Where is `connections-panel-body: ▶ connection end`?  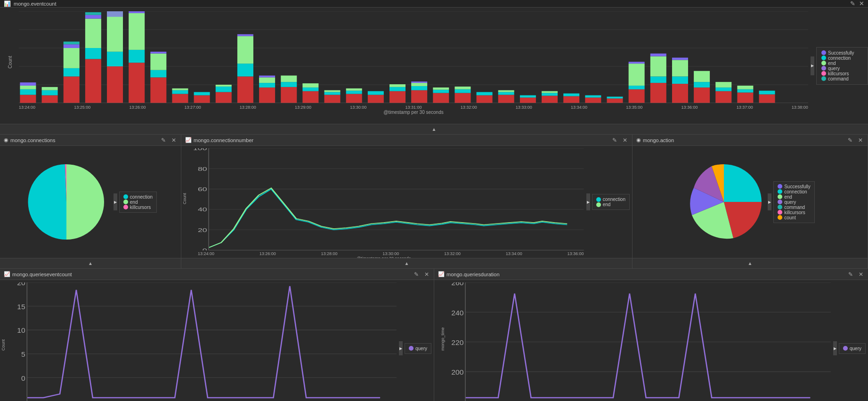 connections-panel-body: ▶ connection end is located at coordinates (90, 207).